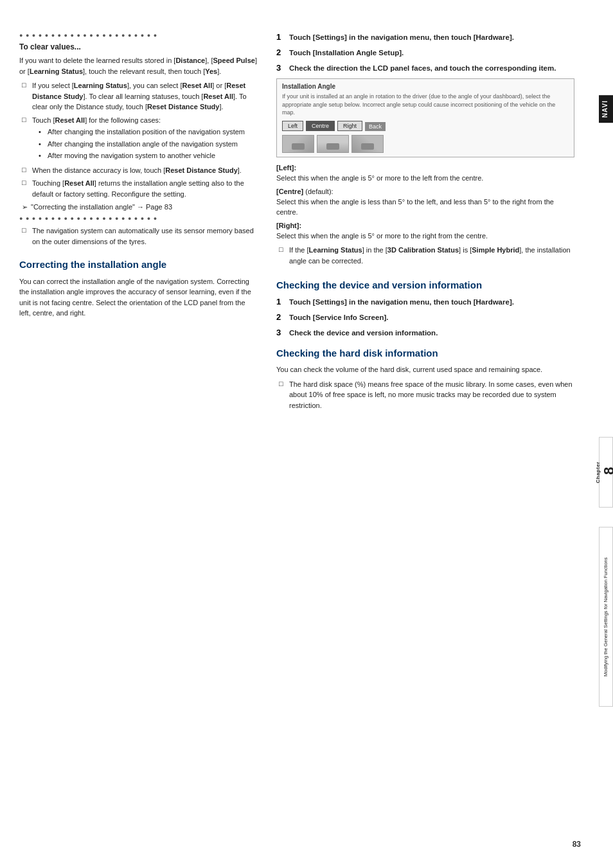 The image size is (613, 868). What do you see at coordinates (138, 265) in the screenshot?
I see `correcting-heading: Correcting the installation angle` at bounding box center [138, 265].